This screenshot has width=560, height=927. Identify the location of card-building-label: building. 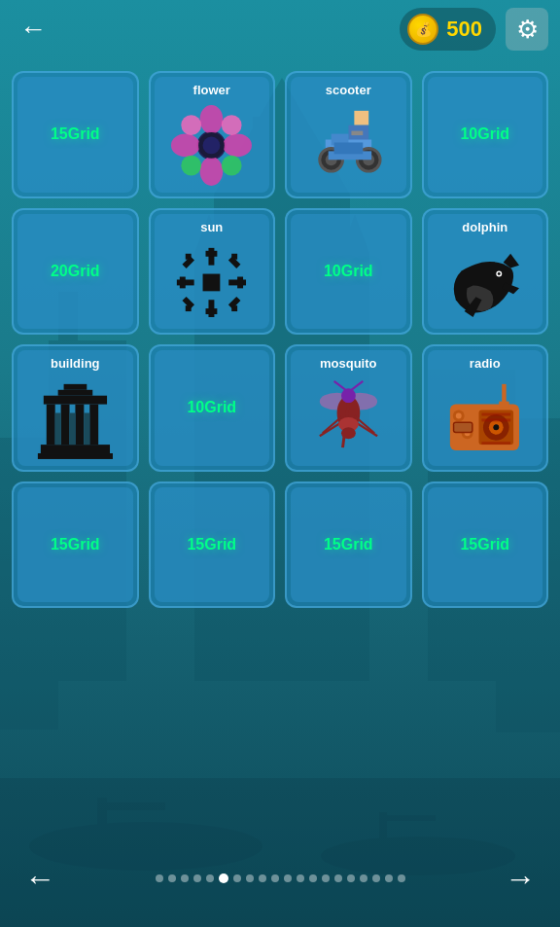
(76, 364).